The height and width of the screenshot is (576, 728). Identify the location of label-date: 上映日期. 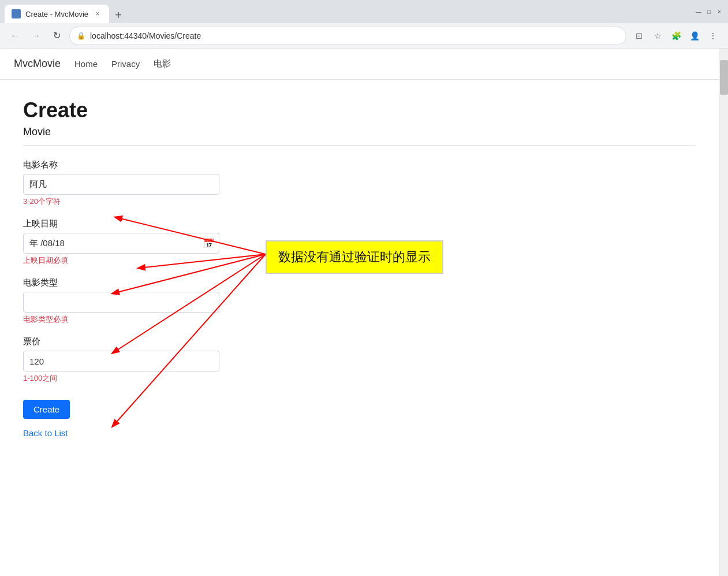
(221, 224).